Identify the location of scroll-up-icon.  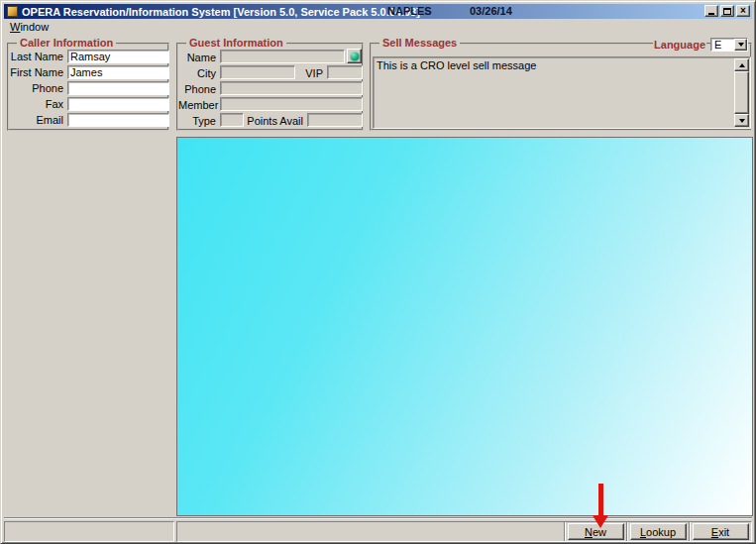
(742, 65).